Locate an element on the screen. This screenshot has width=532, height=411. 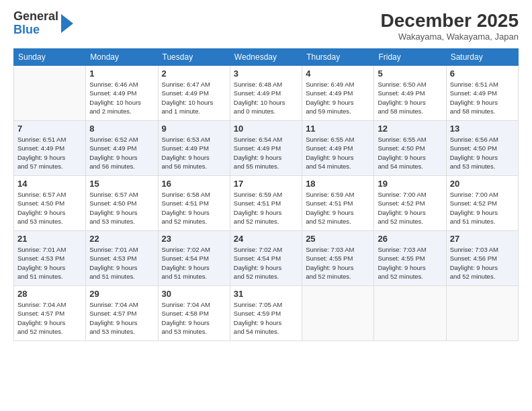
day-number: 18 is located at coordinates (338, 184).